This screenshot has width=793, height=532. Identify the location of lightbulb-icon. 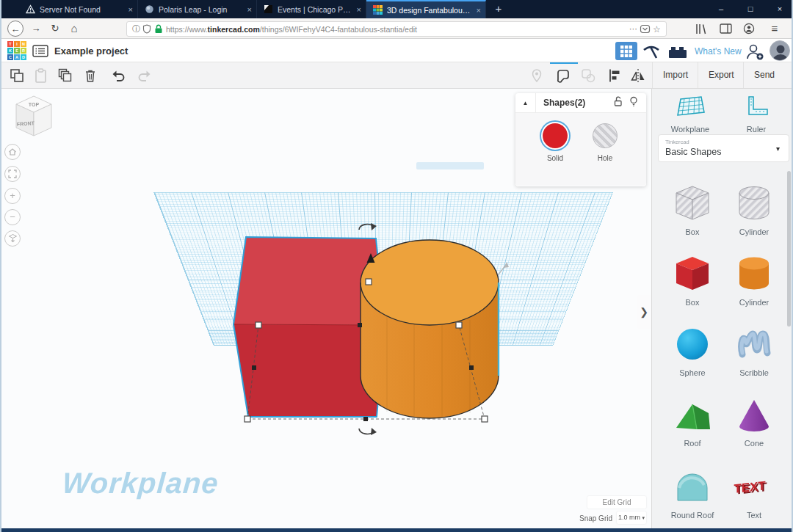
(634, 103).